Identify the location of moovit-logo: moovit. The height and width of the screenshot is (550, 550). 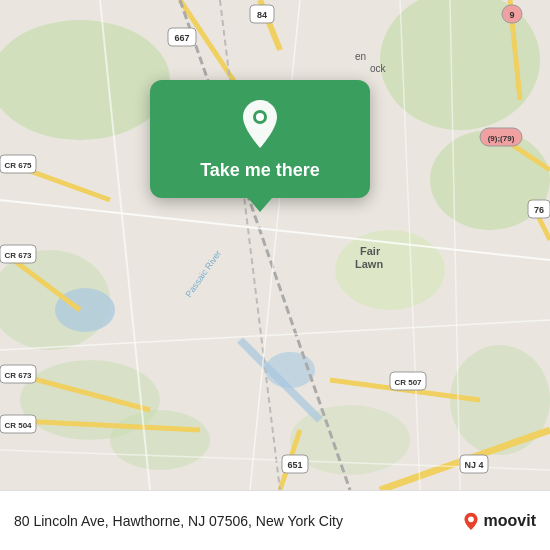
(499, 521).